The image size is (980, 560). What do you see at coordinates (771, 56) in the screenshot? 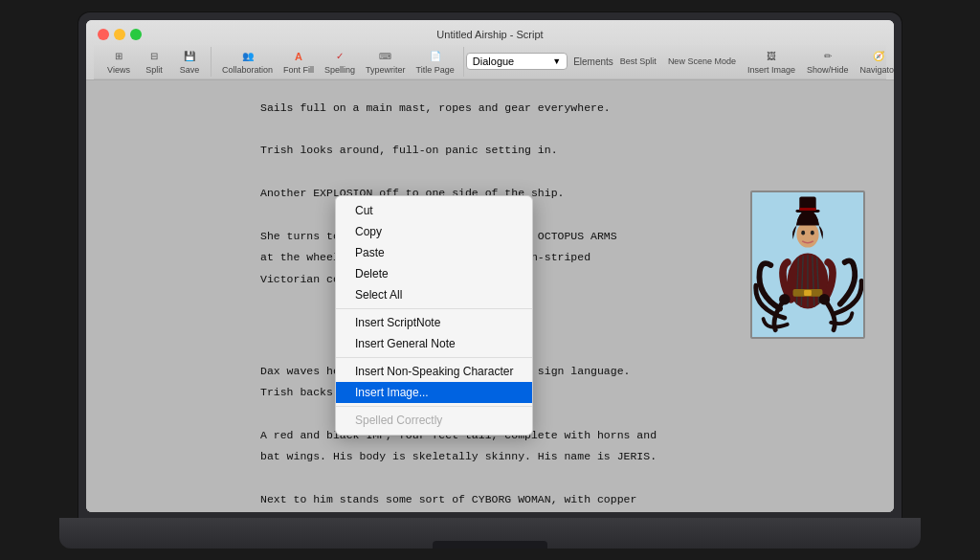
I see `insert-image-icon: 🖼` at bounding box center [771, 56].